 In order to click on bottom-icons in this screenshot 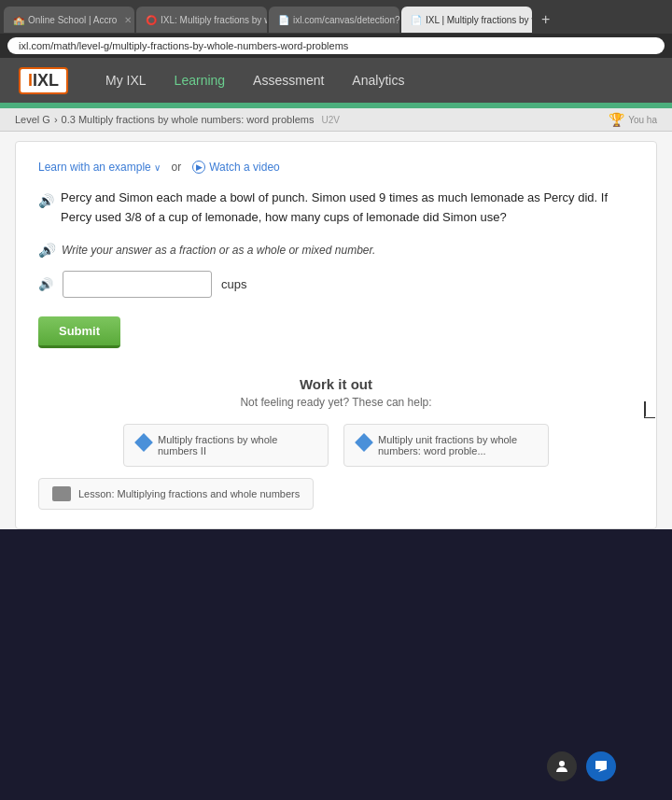, I will do `click(581, 766)`.